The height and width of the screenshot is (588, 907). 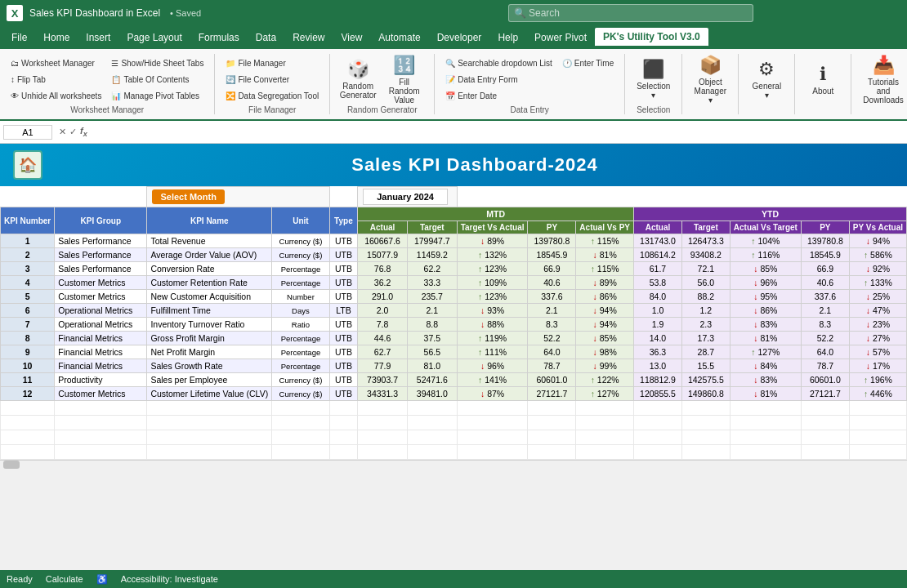 What do you see at coordinates (83, 132) in the screenshot?
I see `insert-function-icon: fx` at bounding box center [83, 132].